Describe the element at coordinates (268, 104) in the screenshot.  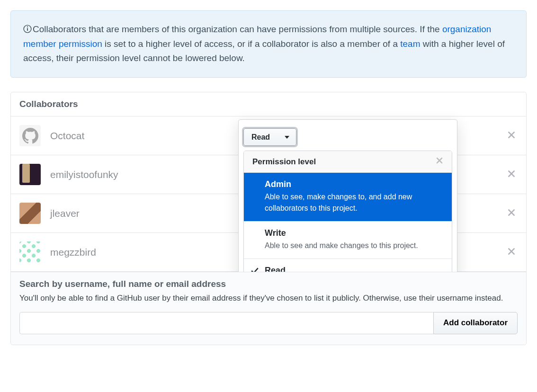
I see `panel-title: Collaborators` at that location.